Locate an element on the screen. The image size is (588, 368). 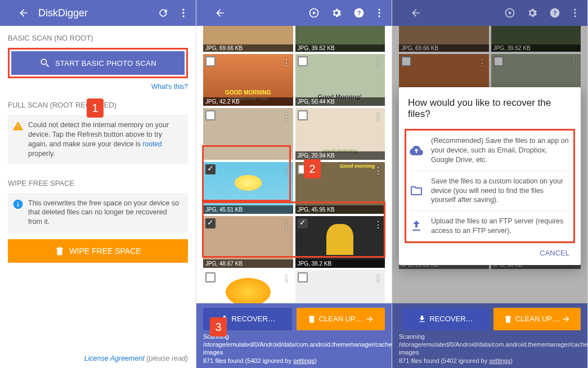
start-scan-button: START BASIC PHOTO SCAN is located at coordinates (98, 63).